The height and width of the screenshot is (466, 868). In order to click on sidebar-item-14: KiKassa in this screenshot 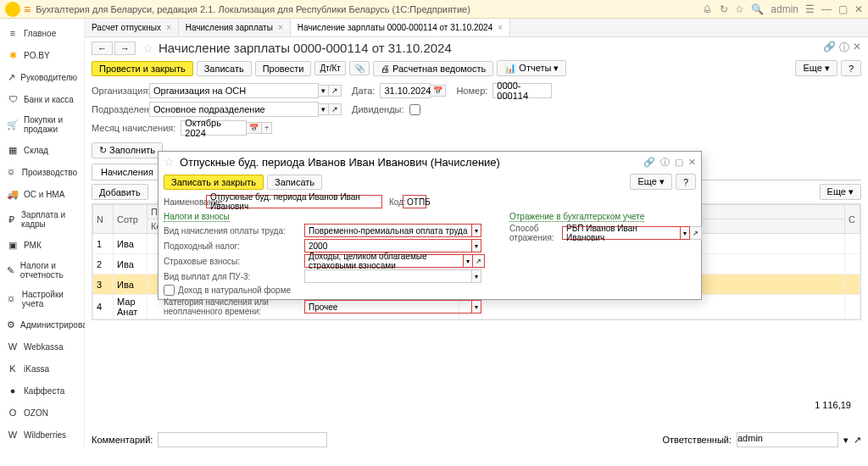, I will do `click(42, 369)`.